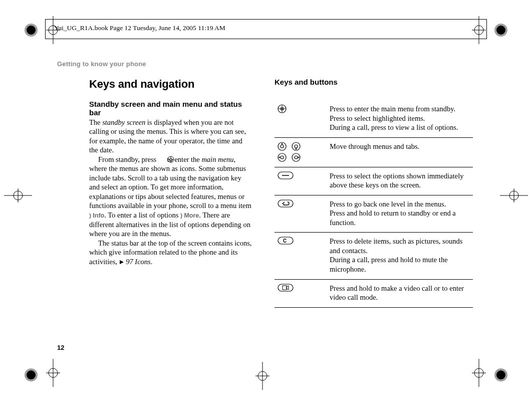 This screenshot has width=532, height=405. What do you see at coordinates (374, 82) in the screenshot?
I see `keys-title: Keys and buttons` at bounding box center [374, 82].